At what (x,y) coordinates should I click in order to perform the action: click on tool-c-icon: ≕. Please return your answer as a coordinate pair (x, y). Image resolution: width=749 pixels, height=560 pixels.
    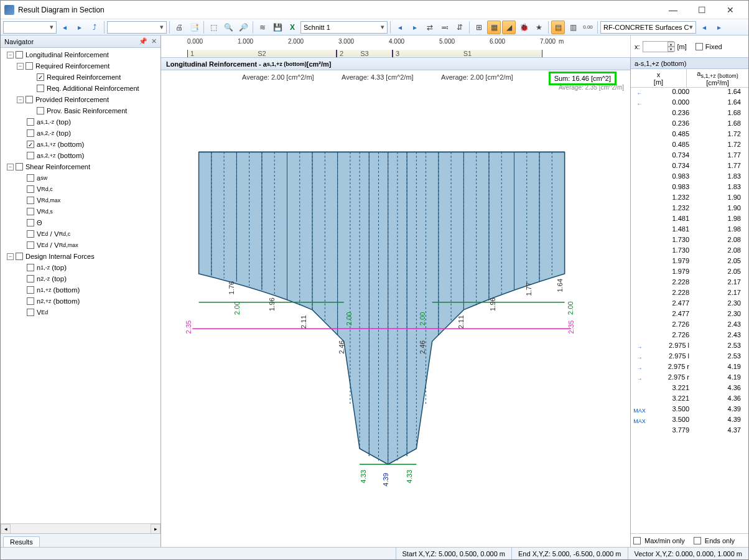
    Looking at the image, I should click on (445, 27).